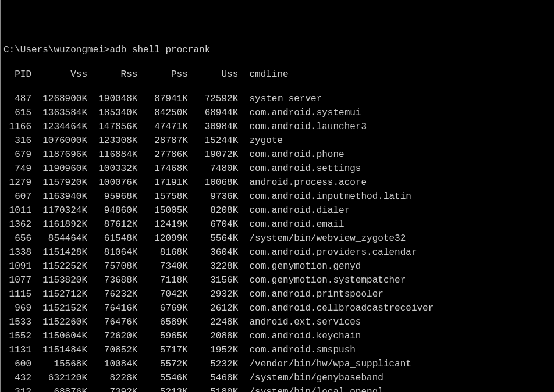 The image size is (554, 392). I want to click on cell-pss: 47471K, so click(162, 127).